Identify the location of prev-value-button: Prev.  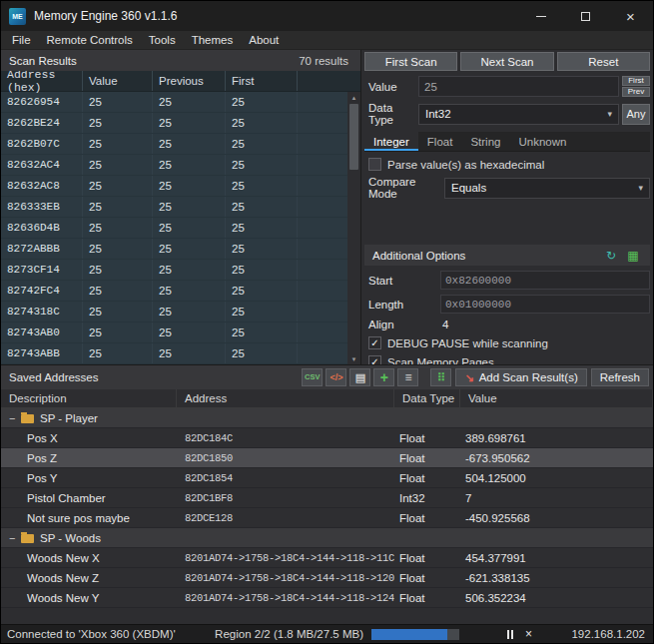
(636, 92).